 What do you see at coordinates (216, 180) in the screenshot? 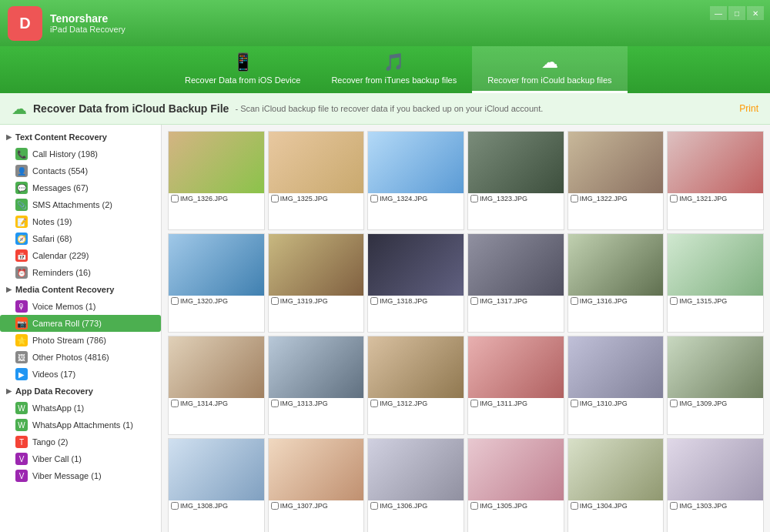
I see `photo-item: IMG_1326.JPG` at bounding box center [216, 180].